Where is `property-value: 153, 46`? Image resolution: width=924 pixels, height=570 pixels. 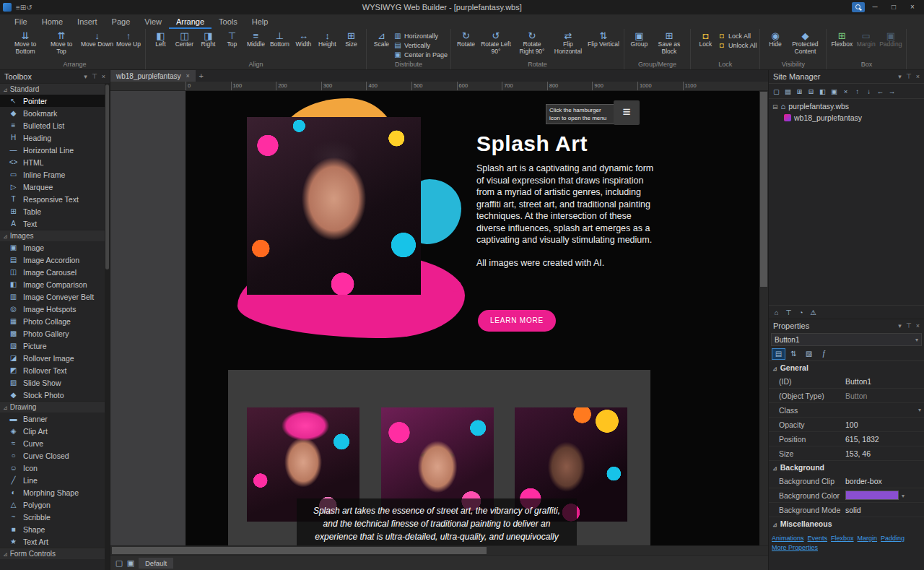 property-value: 153, 46 is located at coordinates (885, 454).